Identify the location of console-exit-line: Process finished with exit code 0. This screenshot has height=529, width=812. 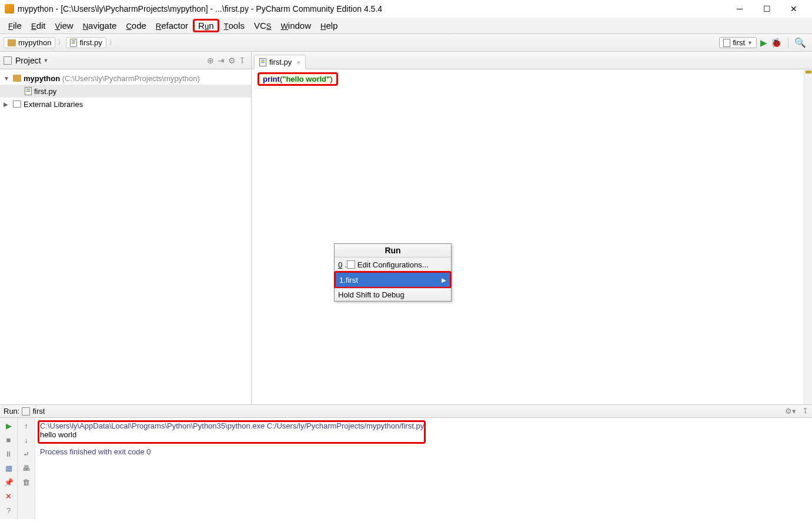
(423, 451).